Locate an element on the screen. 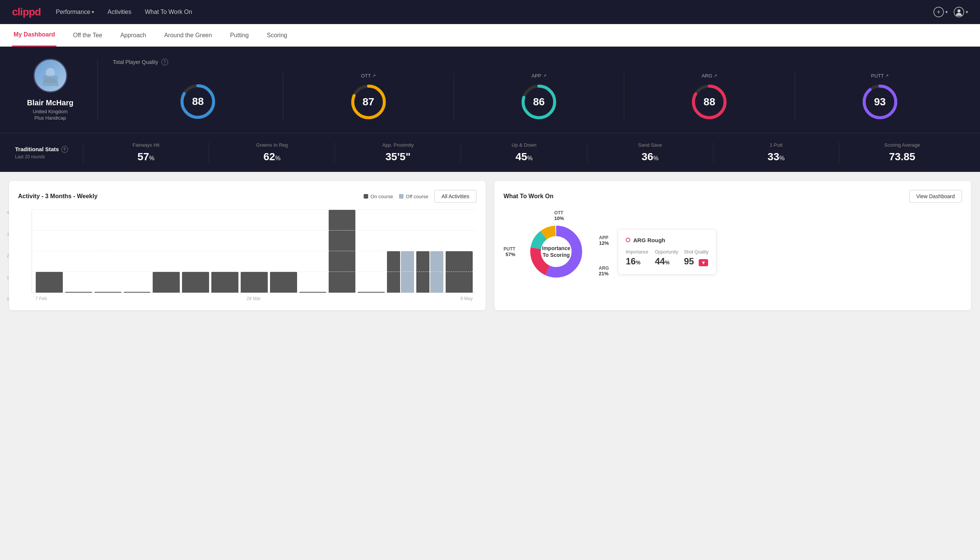 Image resolution: width=980 pixels, height=560 pixels. stat-label: Sand Save is located at coordinates (650, 145).